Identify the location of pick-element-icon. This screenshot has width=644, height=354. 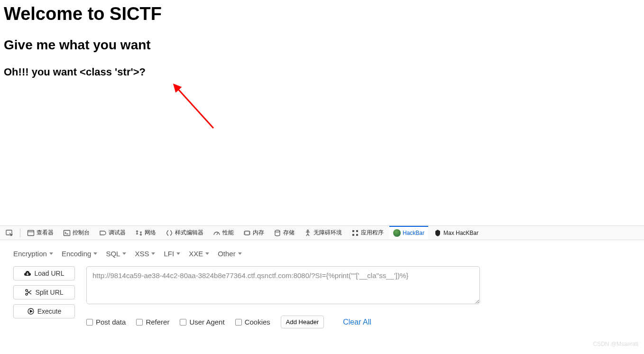
(9, 233).